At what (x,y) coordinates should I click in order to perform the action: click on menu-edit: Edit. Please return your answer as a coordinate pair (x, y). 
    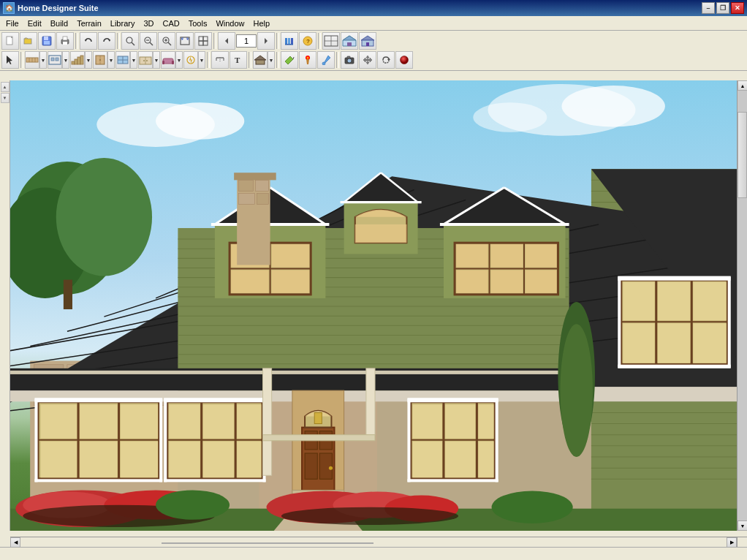
    Looking at the image, I should click on (35, 23).